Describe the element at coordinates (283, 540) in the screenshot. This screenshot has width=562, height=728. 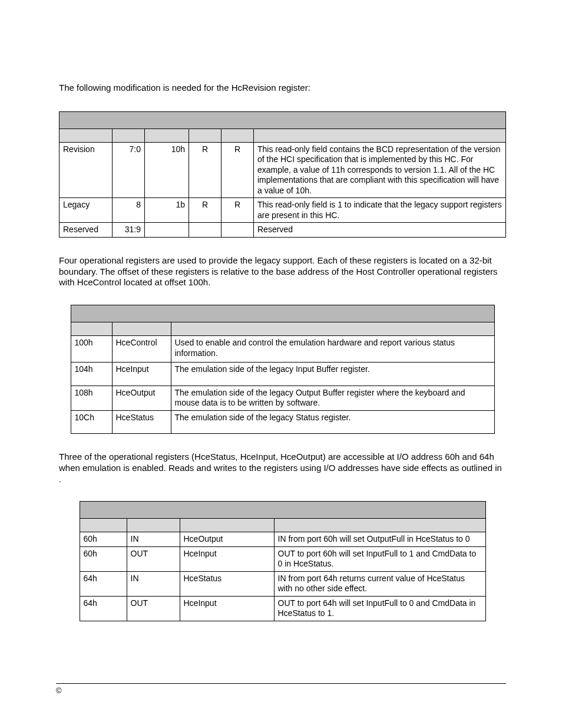
I see `table-row: 60h IN HceOutput IN from port 60h will s…` at that location.